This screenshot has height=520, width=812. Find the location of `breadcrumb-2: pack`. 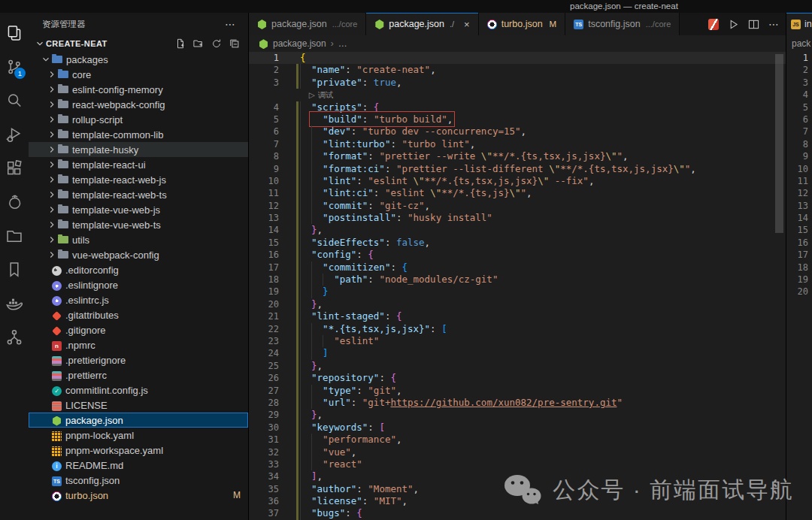

breadcrumb-2: pack is located at coordinates (799, 44).